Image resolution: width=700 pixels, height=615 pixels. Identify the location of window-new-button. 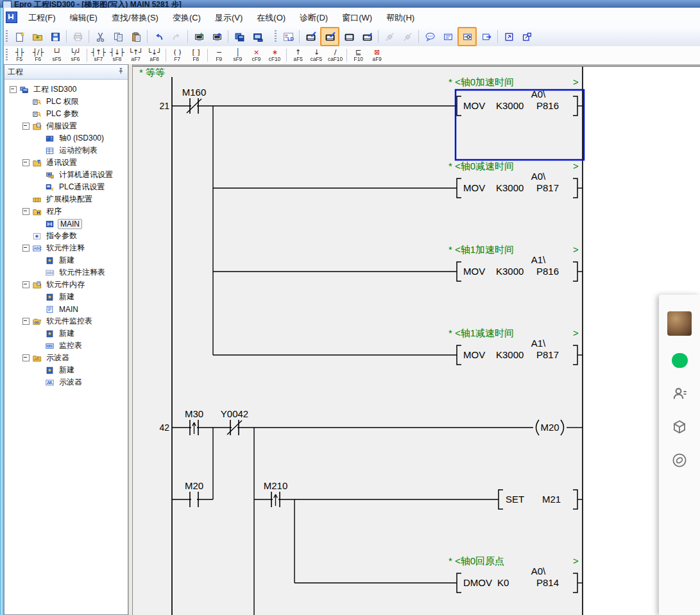
(527, 37).